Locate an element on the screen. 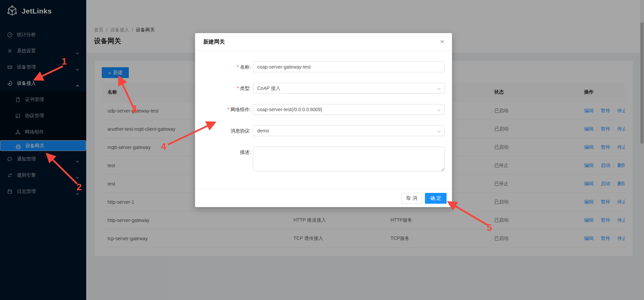  名称-input is located at coordinates (349, 67).